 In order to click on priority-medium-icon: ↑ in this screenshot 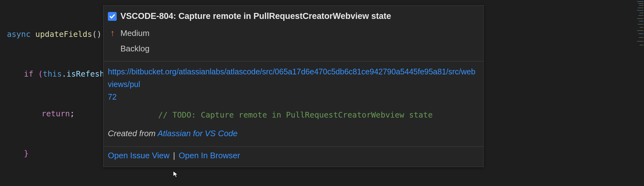, I will do `click(113, 33)`.